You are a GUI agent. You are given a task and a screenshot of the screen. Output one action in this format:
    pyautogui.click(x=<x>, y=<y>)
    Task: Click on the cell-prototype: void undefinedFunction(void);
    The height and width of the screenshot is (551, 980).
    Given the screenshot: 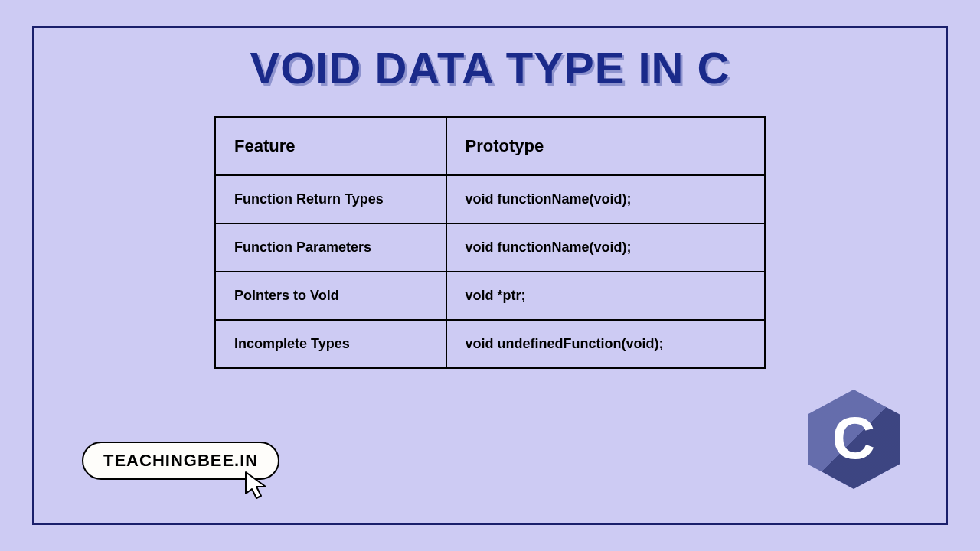 What is the action you would take?
    pyautogui.click(x=606, y=344)
    